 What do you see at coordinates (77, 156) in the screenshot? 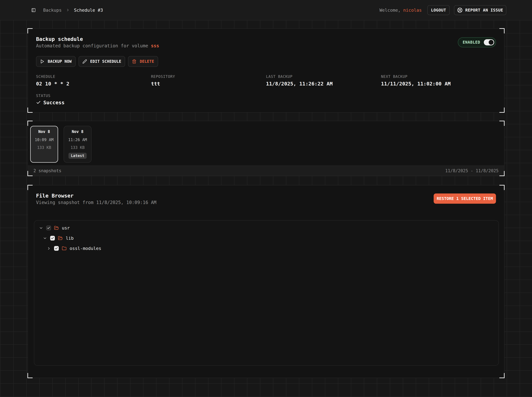
I see `latest-badge: Latest` at bounding box center [77, 156].